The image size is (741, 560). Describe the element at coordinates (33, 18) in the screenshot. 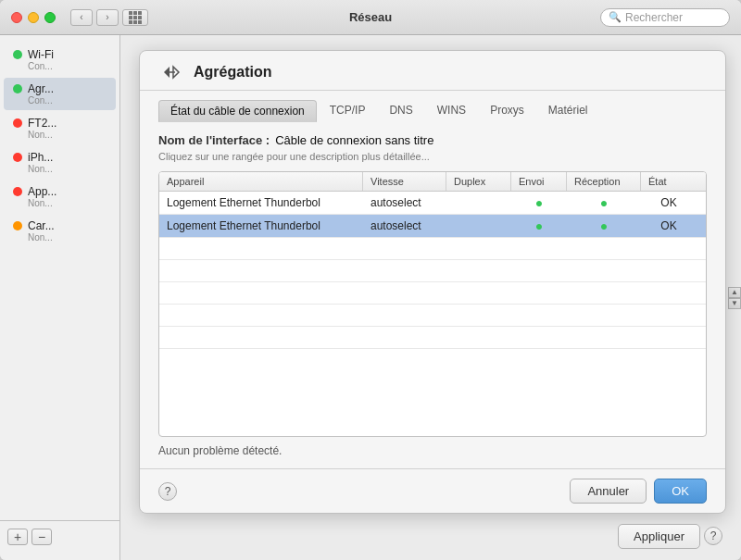

I see `minimize-button` at that location.